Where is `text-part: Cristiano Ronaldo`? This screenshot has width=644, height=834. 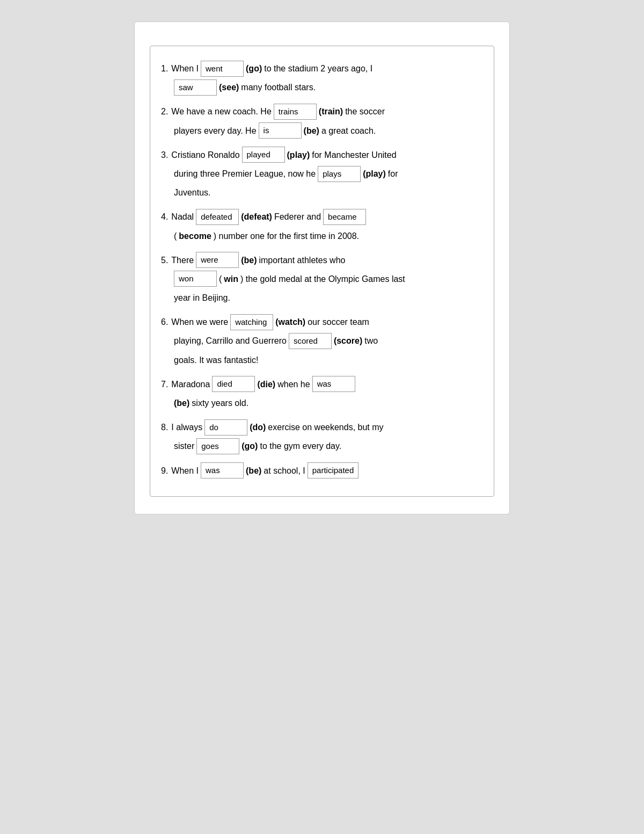
text-part: Cristiano Ronaldo is located at coordinates (205, 155).